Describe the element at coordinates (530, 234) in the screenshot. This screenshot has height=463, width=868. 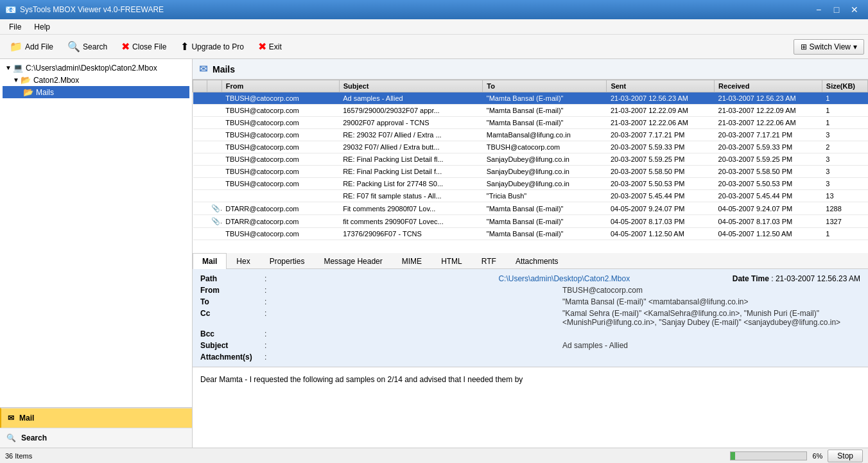
I see `table-row: TBUSH@catocorp.com 17376/29096F07 - TCNS…` at that location.